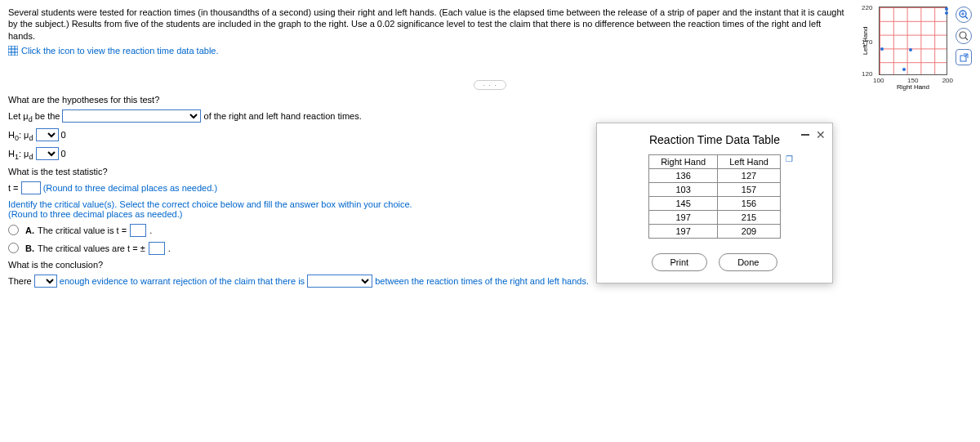 This screenshot has height=442, width=980. What do you see at coordinates (715, 190) in the screenshot?
I see `table-row: 103157` at bounding box center [715, 190].